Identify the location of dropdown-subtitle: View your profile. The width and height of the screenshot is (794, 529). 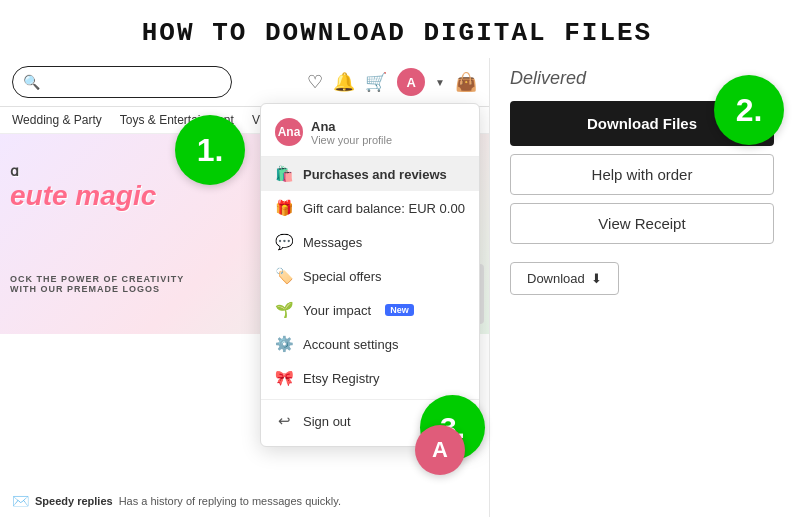
(352, 140).